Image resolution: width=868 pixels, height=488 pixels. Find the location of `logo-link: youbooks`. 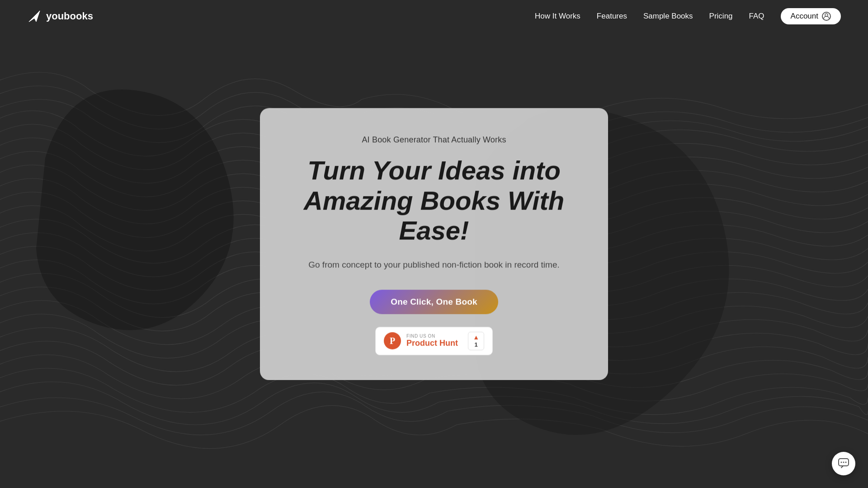

logo-link: youbooks is located at coordinates (60, 16).